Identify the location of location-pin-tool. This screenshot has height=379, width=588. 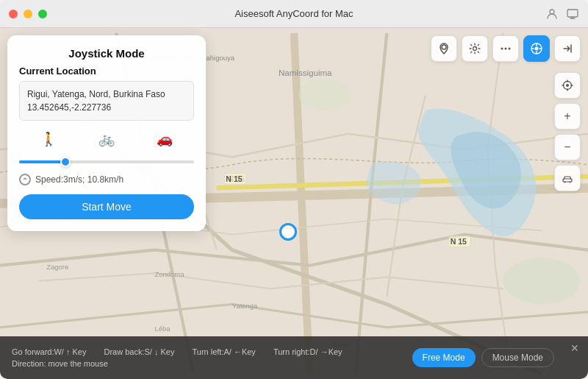
(444, 49).